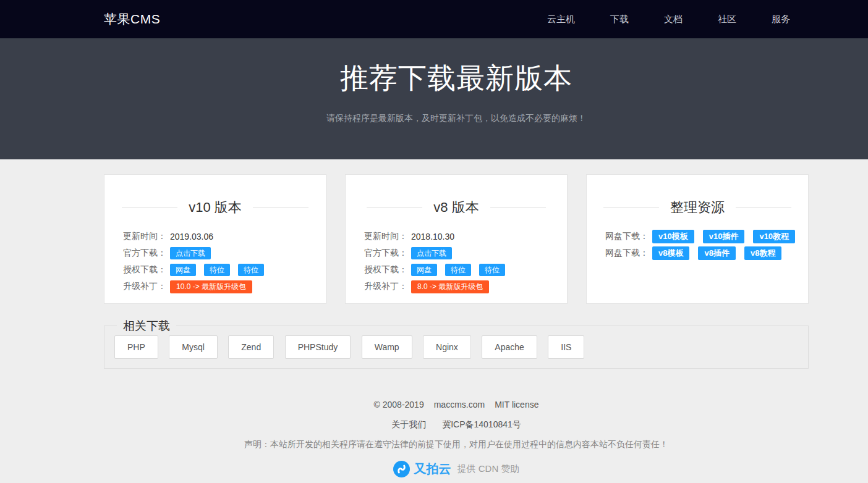 Image resolution: width=868 pixels, height=483 pixels. What do you see at coordinates (456, 287) in the screenshot?
I see `upgrade-patch-row: 升级补丁： 8.0 -> 最新版升级包` at bounding box center [456, 287].